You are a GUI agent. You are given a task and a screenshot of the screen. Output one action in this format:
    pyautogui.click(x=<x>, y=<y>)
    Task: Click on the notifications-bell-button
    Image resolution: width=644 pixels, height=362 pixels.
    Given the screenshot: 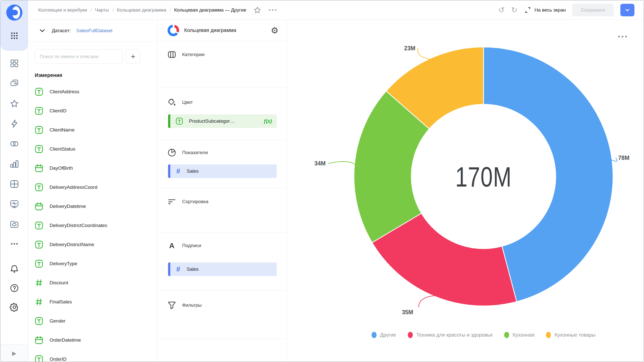 What is the action you would take?
    pyautogui.click(x=14, y=269)
    